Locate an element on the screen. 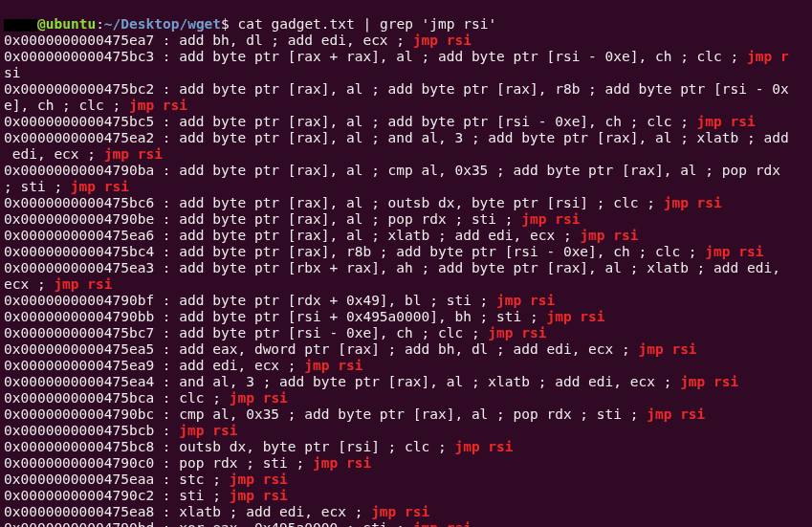 This screenshot has height=527, width=812. instruction-text: sti ; is located at coordinates (204, 495).